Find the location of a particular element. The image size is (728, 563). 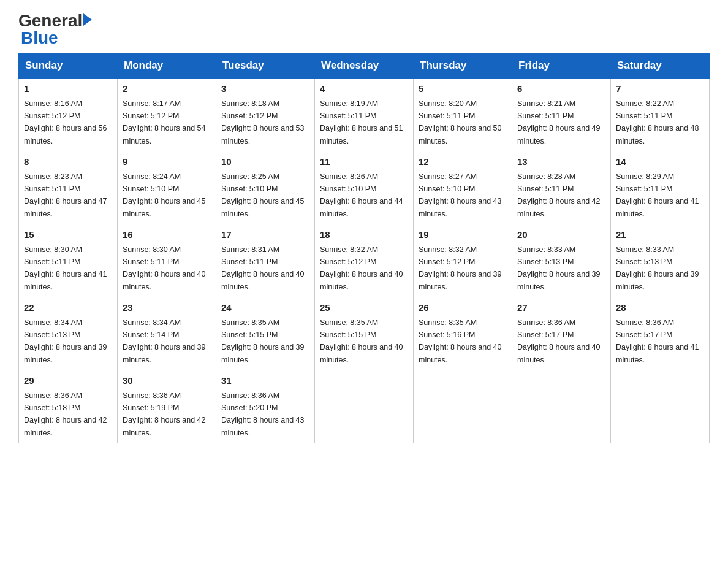

day-number: 12 is located at coordinates (463, 162).